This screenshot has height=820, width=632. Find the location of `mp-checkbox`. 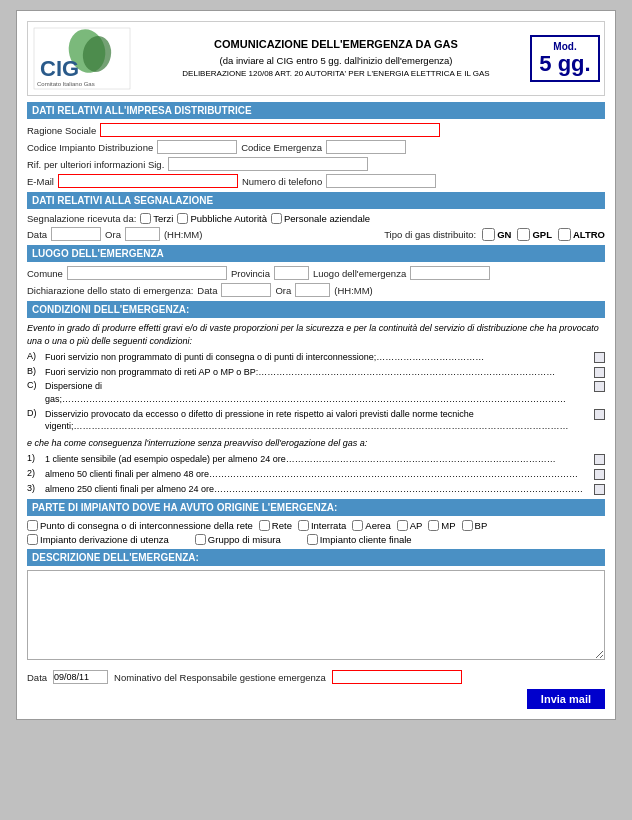

mp-checkbox is located at coordinates (434, 526).